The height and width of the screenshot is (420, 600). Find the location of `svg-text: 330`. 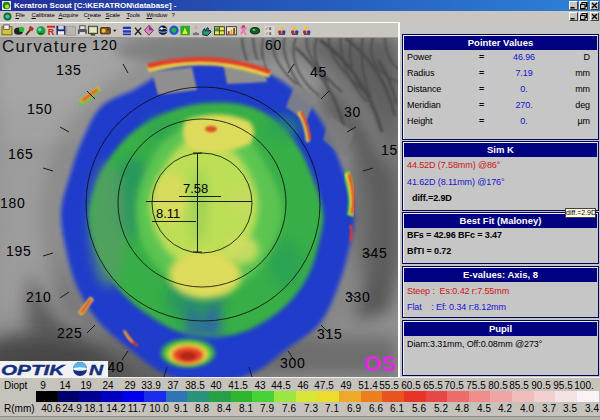

svg-text: 330 is located at coordinates (358, 297).